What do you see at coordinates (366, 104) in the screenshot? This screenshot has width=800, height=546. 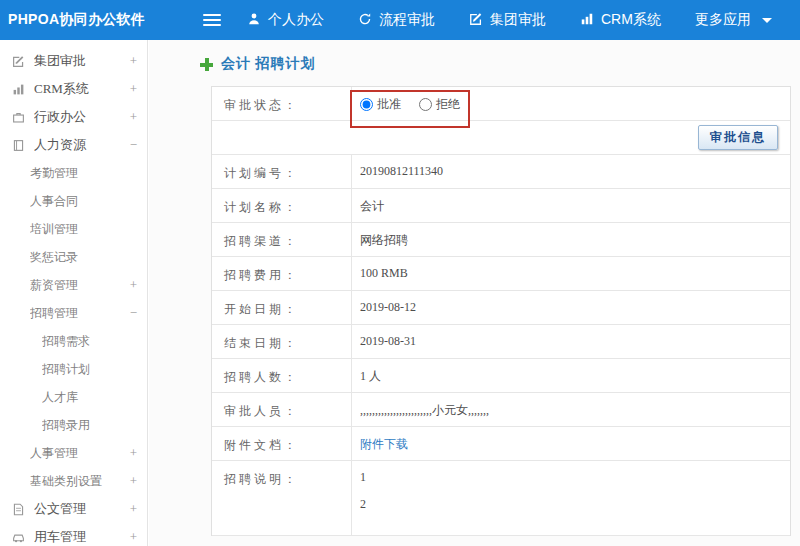 I see `radio-approve-input` at bounding box center [366, 104].